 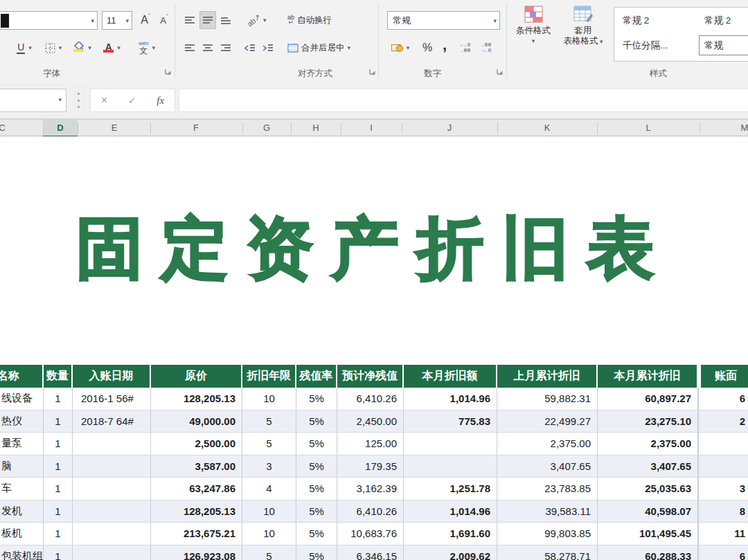 What do you see at coordinates (371, 534) in the screenshot?
I see `cell-residual: 10,683.76` at bounding box center [371, 534].